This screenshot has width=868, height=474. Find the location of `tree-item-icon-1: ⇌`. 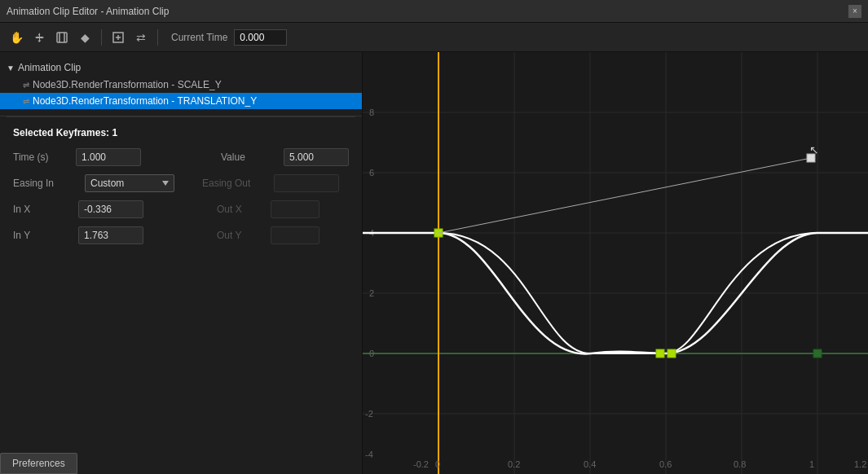

tree-item-icon-1: ⇌ is located at coordinates (26, 101).